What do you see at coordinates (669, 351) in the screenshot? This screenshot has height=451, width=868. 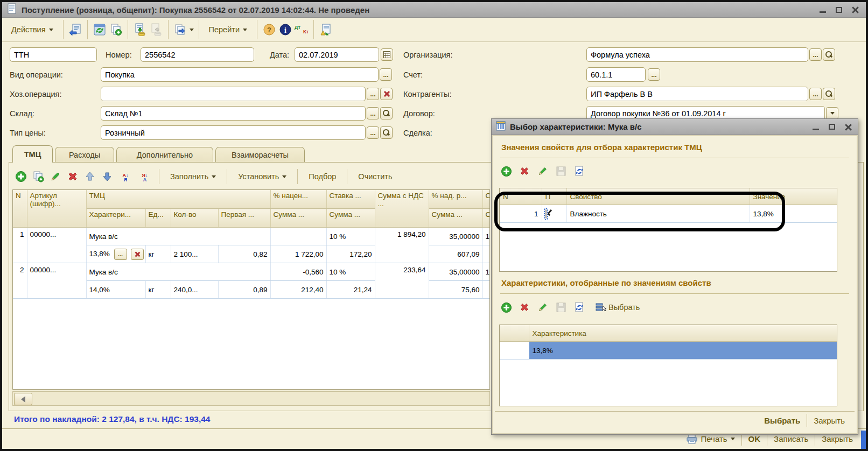 I see `characteristic-row: 13,8%` at bounding box center [669, 351].